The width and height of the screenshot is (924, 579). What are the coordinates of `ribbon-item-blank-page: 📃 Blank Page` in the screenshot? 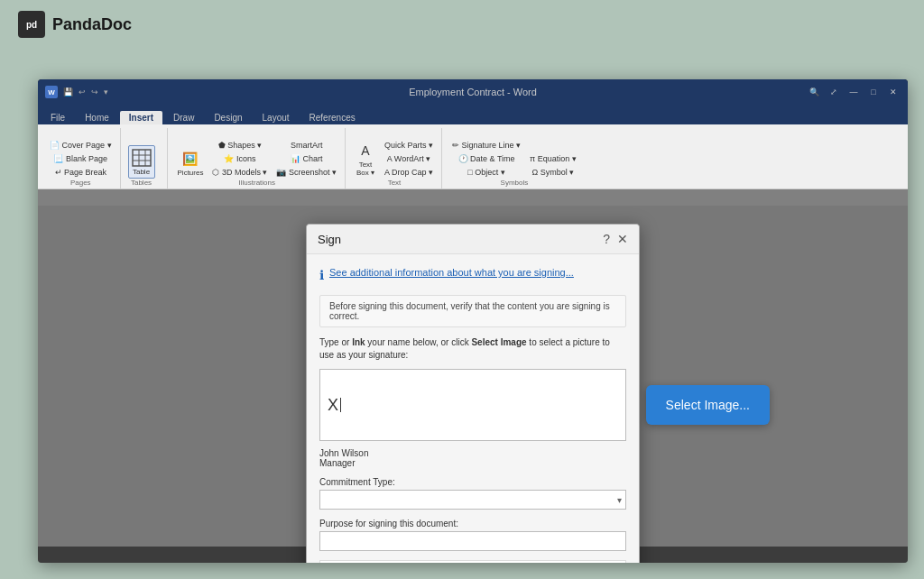 It's located at (81, 159).